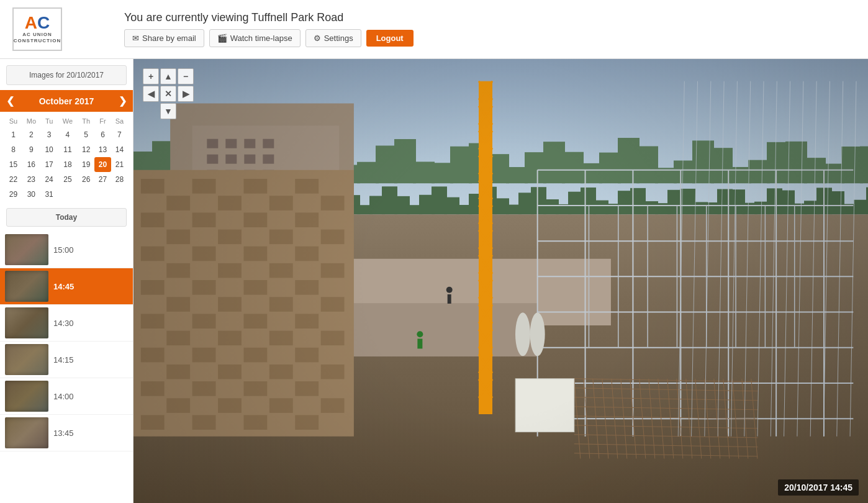 This screenshot has width=868, height=503. I want to click on calendar-prev-button: ❮, so click(10, 101).